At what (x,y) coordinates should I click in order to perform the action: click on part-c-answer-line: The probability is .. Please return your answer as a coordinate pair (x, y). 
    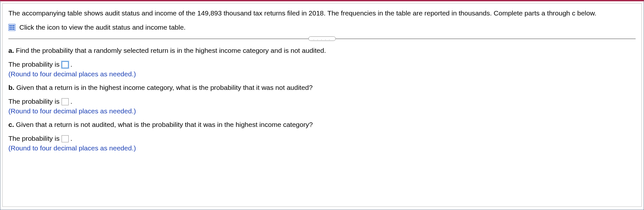
    Looking at the image, I should click on (322, 138).